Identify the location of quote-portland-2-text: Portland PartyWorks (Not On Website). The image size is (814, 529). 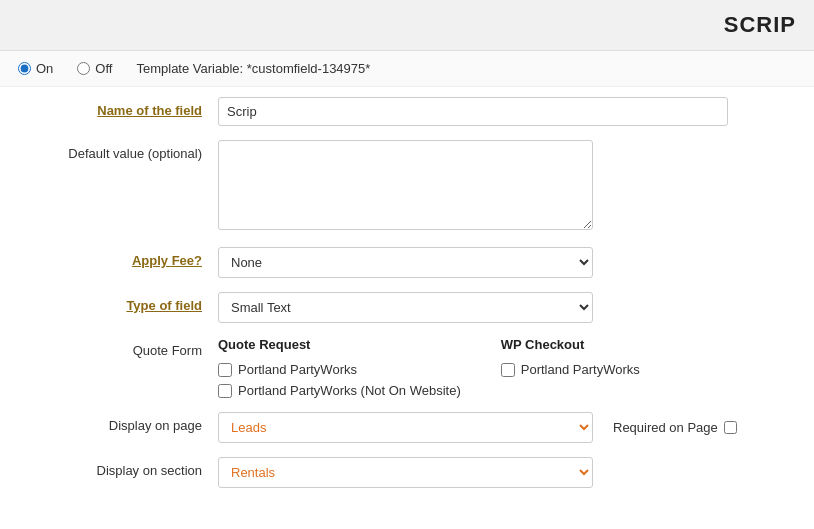
(350, 390).